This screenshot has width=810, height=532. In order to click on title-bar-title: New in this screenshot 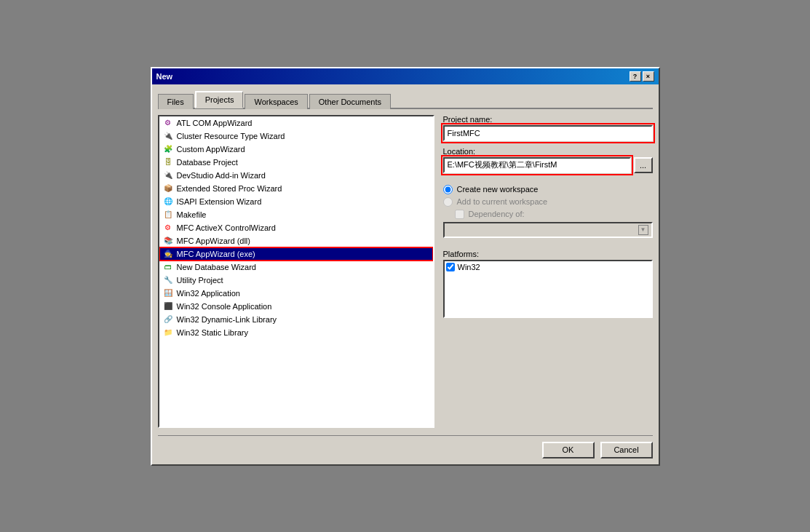, I will do `click(164, 76)`.